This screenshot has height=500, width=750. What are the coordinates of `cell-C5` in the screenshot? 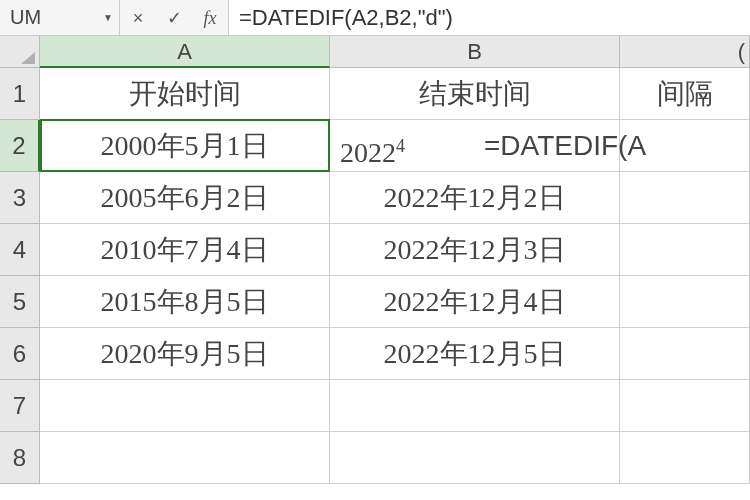 It's located at (685, 302).